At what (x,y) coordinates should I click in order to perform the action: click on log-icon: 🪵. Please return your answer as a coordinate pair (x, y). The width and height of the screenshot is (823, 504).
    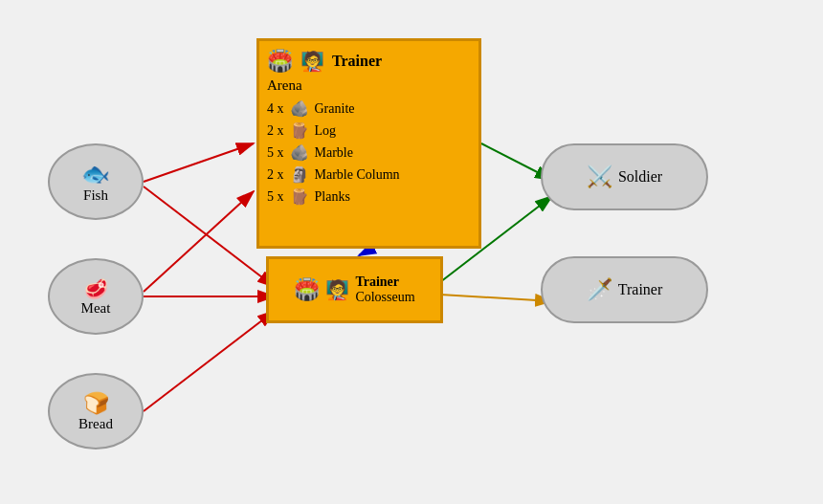
    Looking at the image, I should click on (300, 130).